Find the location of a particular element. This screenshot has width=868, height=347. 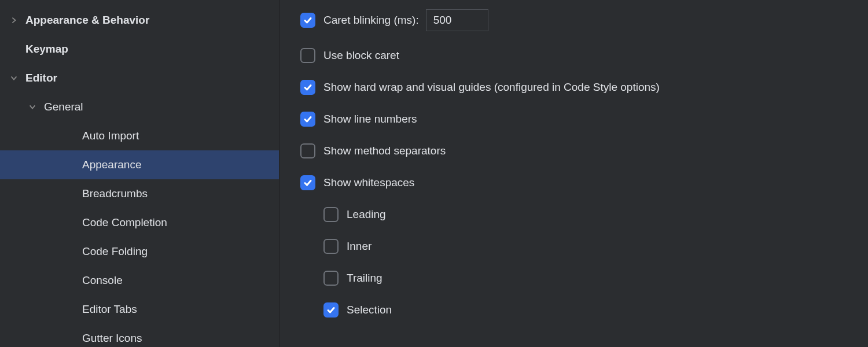

show-method-separators-label: Show method separators is located at coordinates (384, 151).